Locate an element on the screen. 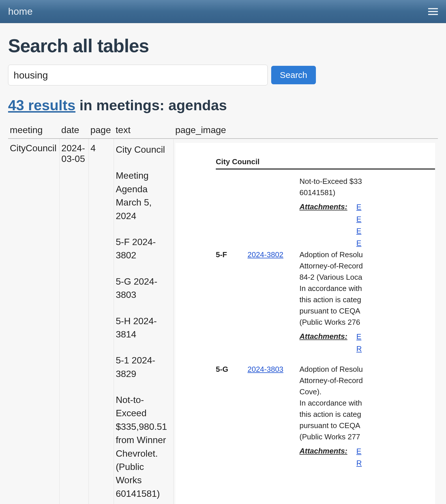 The height and width of the screenshot is (504, 446). doc-itemno: 5-F is located at coordinates (227, 302).